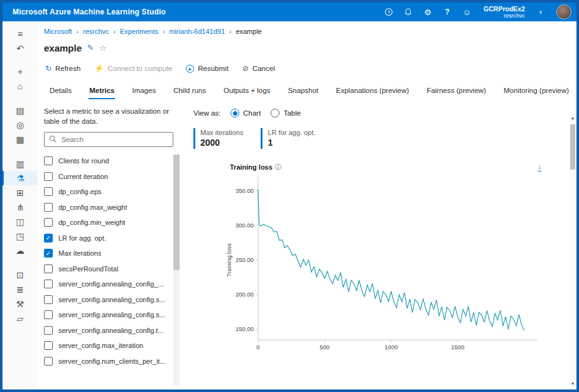 The height and width of the screenshot is (392, 579). I want to click on sidebar-item-pipelines: ⋔, so click(20, 207).